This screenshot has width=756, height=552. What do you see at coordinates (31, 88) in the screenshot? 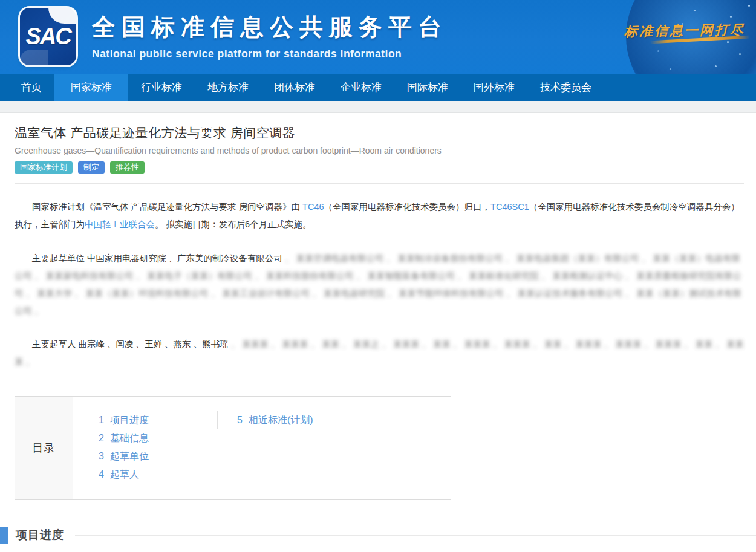
I see `nav-item-home: 首页` at bounding box center [31, 88].